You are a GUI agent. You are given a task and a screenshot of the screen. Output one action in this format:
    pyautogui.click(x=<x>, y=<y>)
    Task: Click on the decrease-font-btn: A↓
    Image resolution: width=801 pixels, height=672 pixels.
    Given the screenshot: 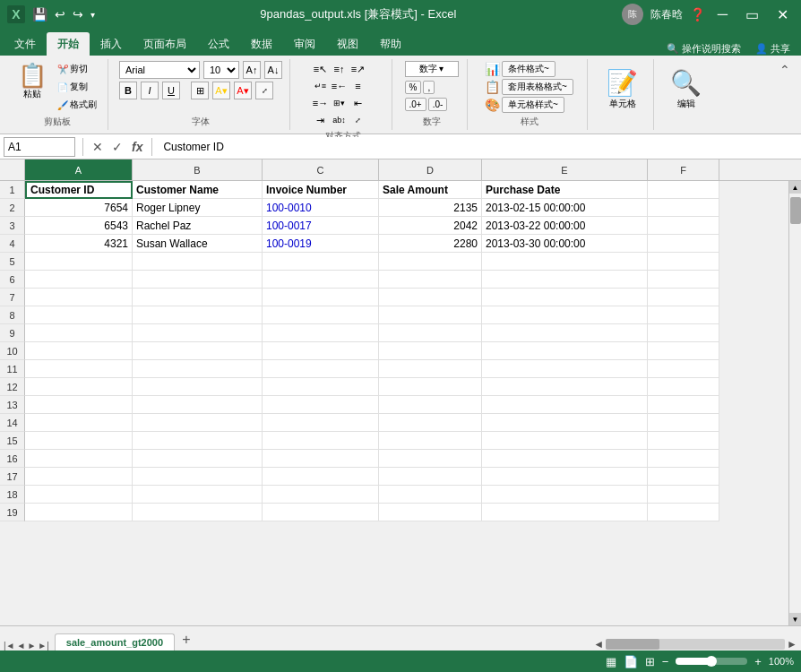 What is the action you would take?
    pyautogui.click(x=273, y=70)
    